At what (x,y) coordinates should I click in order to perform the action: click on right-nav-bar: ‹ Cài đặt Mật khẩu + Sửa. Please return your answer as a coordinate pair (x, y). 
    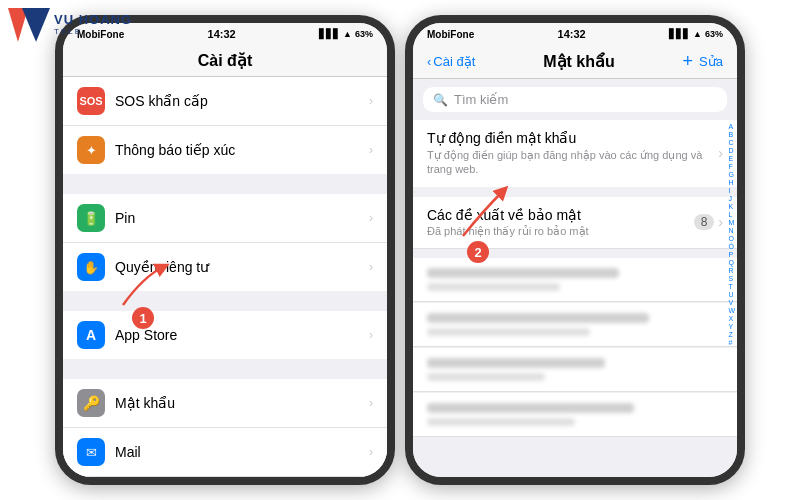
    Looking at the image, I should click on (575, 62).